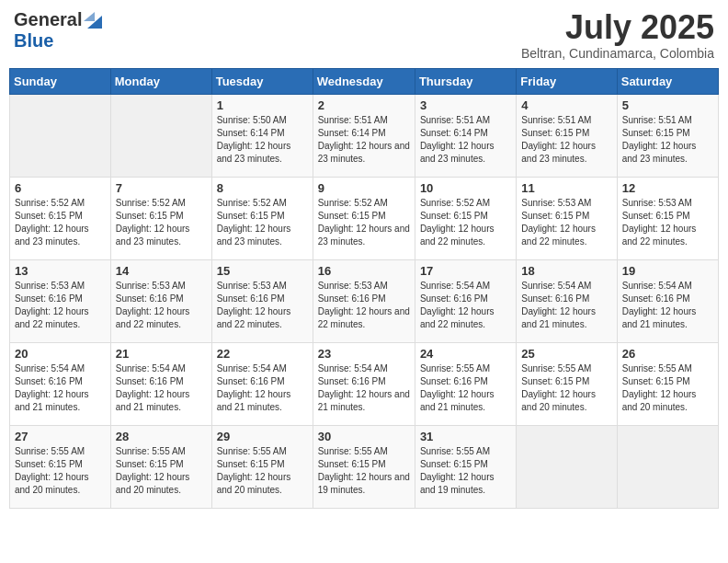 The width and height of the screenshot is (728, 563). Describe the element at coordinates (667, 270) in the screenshot. I see `day-number: 19` at that location.